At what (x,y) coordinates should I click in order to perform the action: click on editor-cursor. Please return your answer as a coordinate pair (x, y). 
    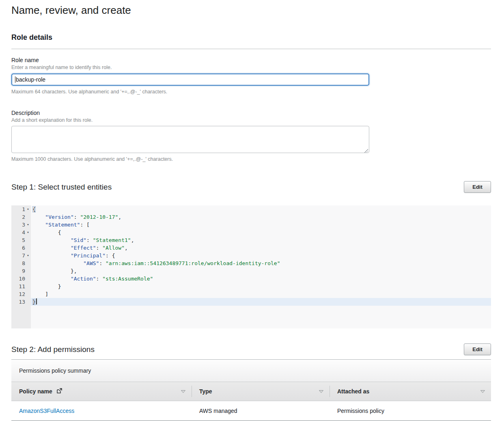
    Looking at the image, I should click on (37, 301).